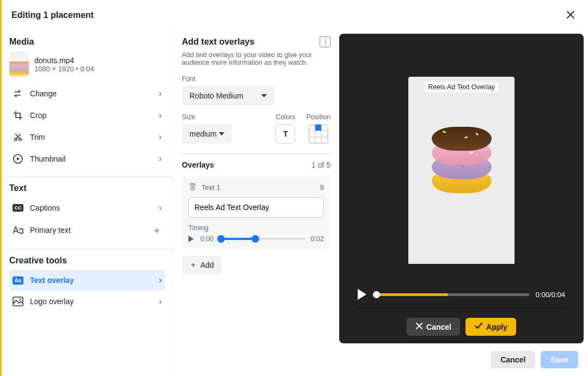 Image resolution: width=588 pixels, height=376 pixels. What do you see at coordinates (513, 360) in the screenshot?
I see `footer-cancel-button: Cancel` at bounding box center [513, 360].